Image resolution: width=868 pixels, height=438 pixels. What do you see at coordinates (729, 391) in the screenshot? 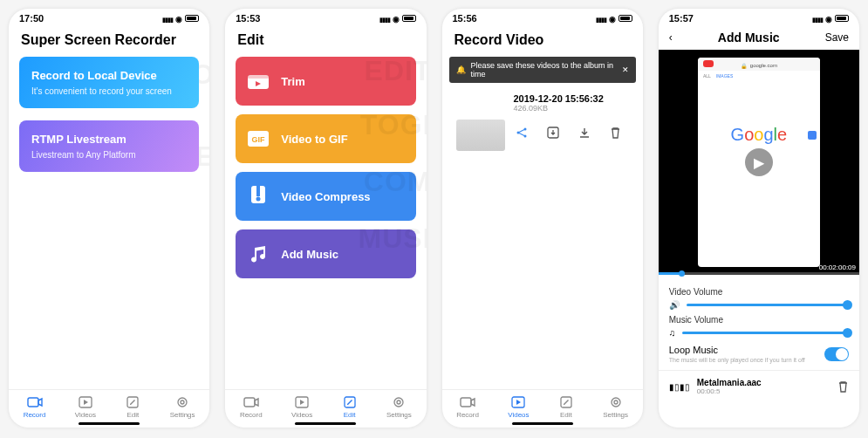
I see `track-time: 00:00:5` at bounding box center [729, 391].